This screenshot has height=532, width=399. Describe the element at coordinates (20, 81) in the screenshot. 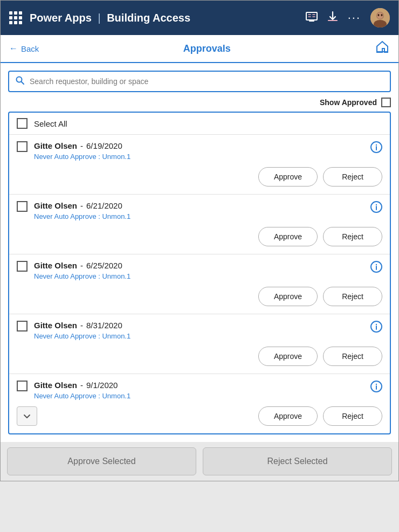

I see `search-icon` at that location.